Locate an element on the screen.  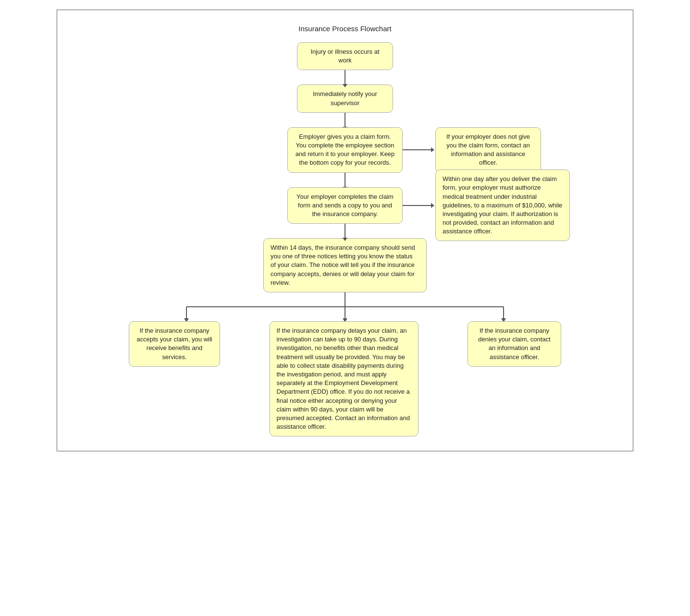
node-notify: Immediately notify your supervisor is located at coordinates (345, 98).